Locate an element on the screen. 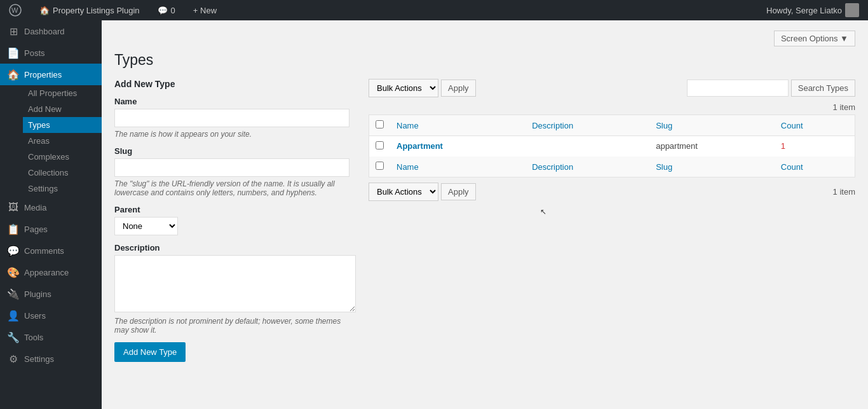  header-slug: Slug is located at coordinates (712, 126).